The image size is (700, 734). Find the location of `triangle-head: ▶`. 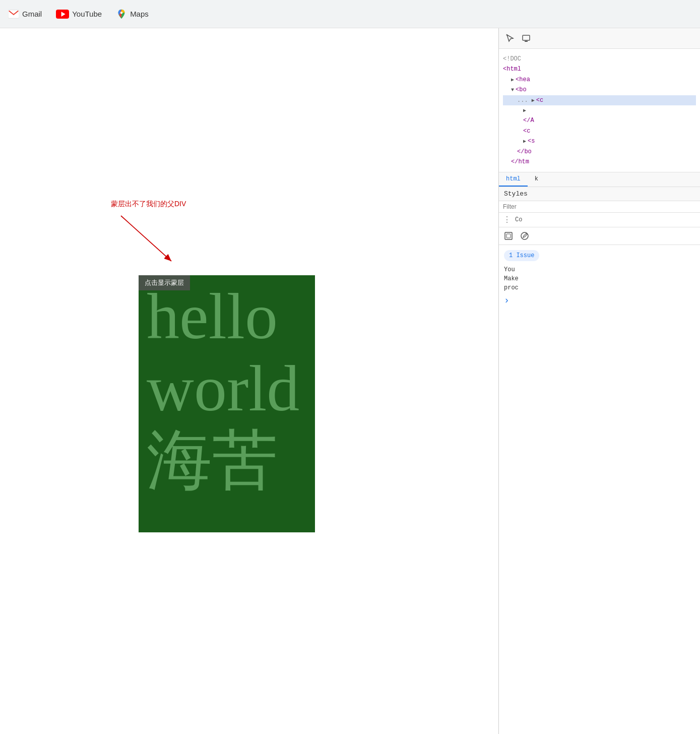

triangle-head: ▶ is located at coordinates (513, 80).